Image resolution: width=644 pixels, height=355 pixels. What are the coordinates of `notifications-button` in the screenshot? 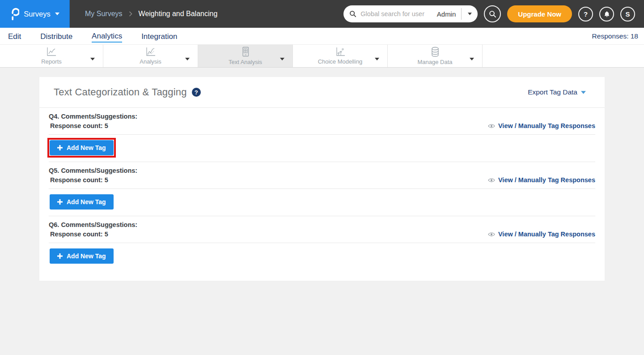 It's located at (606, 14).